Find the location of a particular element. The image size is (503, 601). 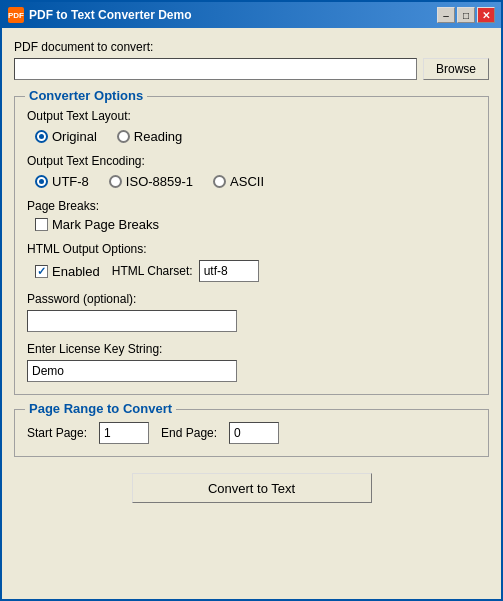

output-layout-row: Output Text Layout: Original Reading is located at coordinates (252, 126).